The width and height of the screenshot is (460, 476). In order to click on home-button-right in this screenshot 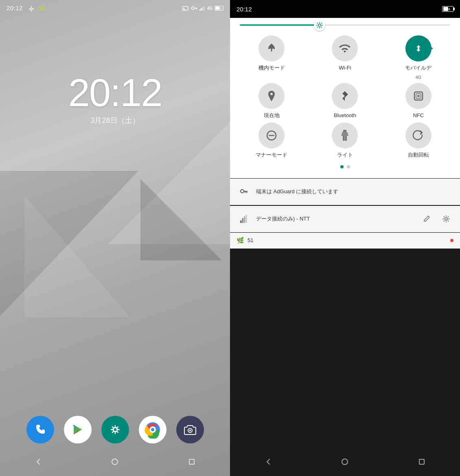, I will do `click(345, 462)`.